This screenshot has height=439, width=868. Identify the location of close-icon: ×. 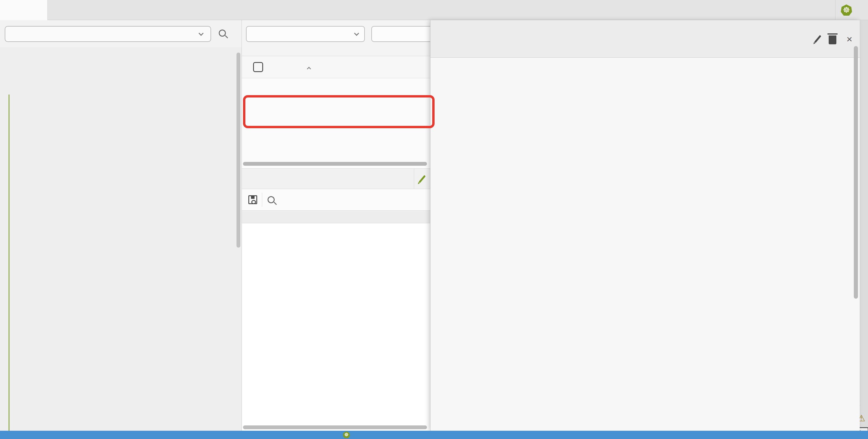
(849, 39).